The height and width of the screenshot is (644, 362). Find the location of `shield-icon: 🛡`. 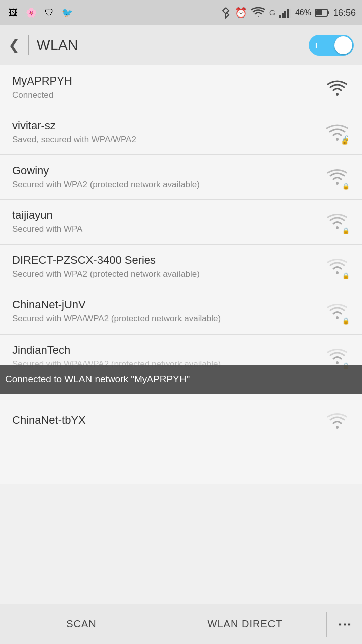

shield-icon: 🛡 is located at coordinates (49, 13).